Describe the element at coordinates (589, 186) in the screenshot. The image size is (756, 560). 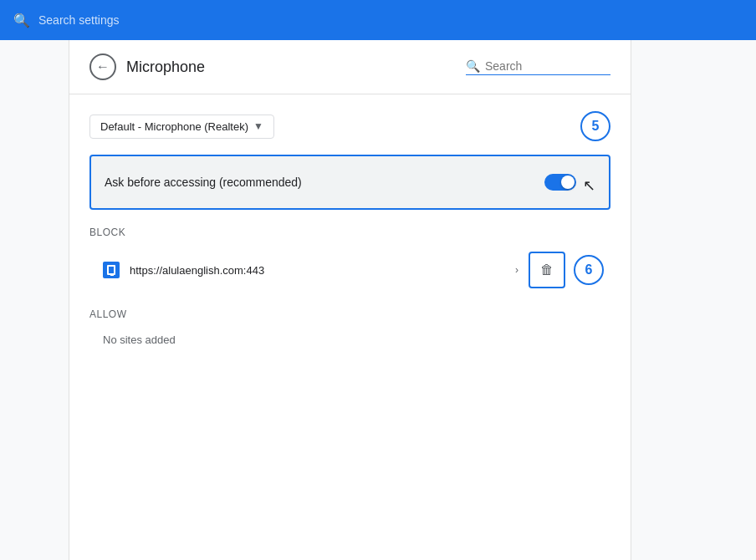
I see `cursor-icon: ↖` at that location.